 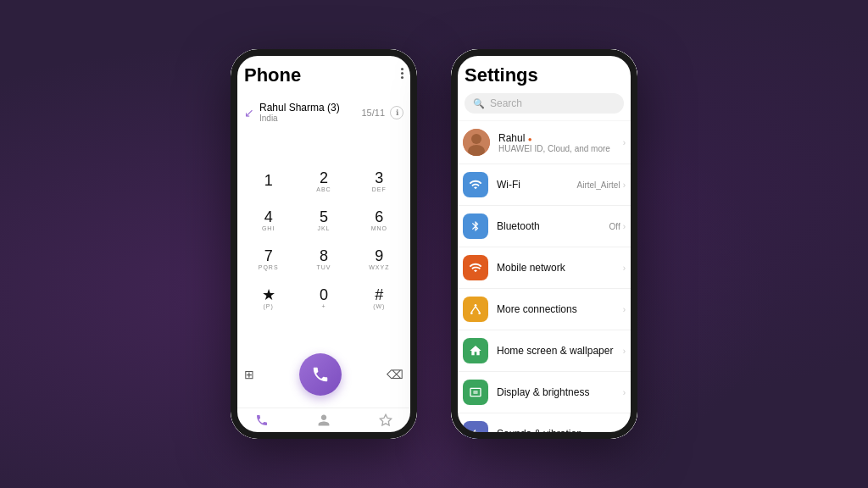 What do you see at coordinates (476, 309) in the screenshot?
I see `connections-icon` at bounding box center [476, 309].